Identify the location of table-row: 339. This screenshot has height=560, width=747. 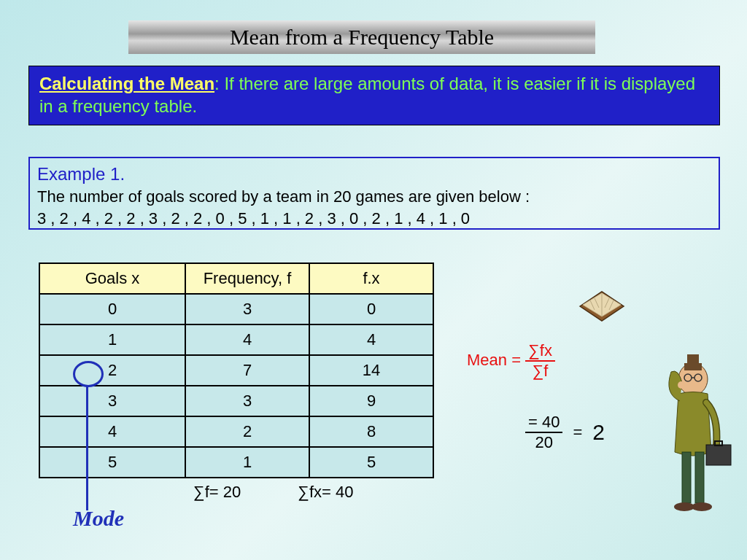
(236, 401).